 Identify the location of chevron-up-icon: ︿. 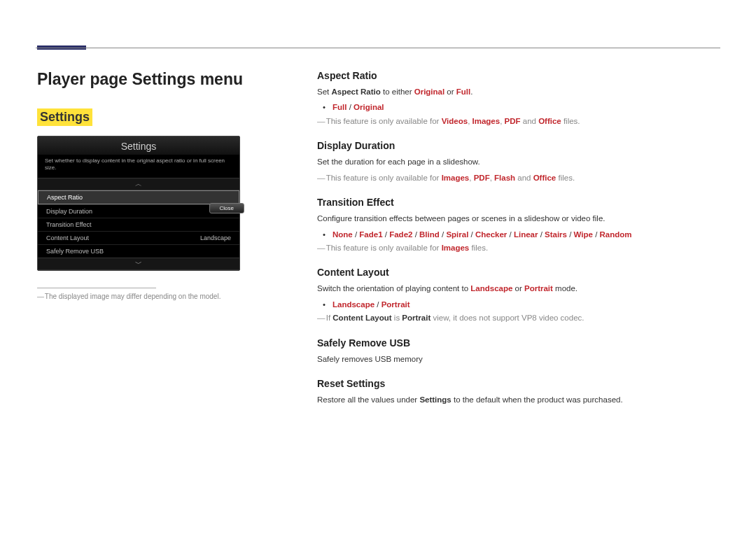
(139, 184).